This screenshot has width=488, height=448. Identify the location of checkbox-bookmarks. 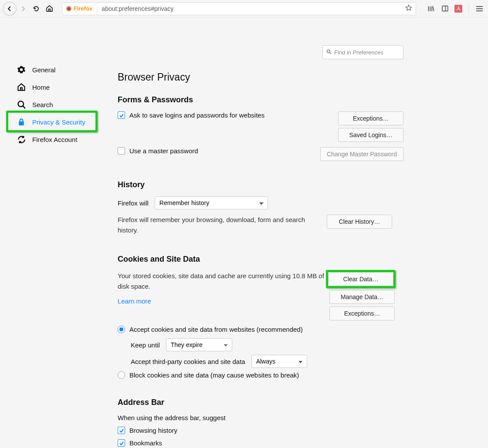
(121, 443).